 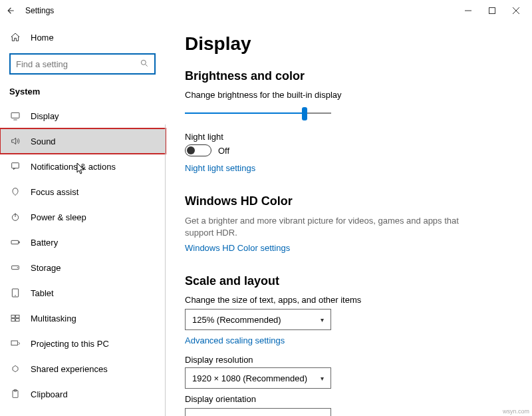 What do you see at coordinates (82, 64) in the screenshot?
I see `search-box` at bounding box center [82, 64].